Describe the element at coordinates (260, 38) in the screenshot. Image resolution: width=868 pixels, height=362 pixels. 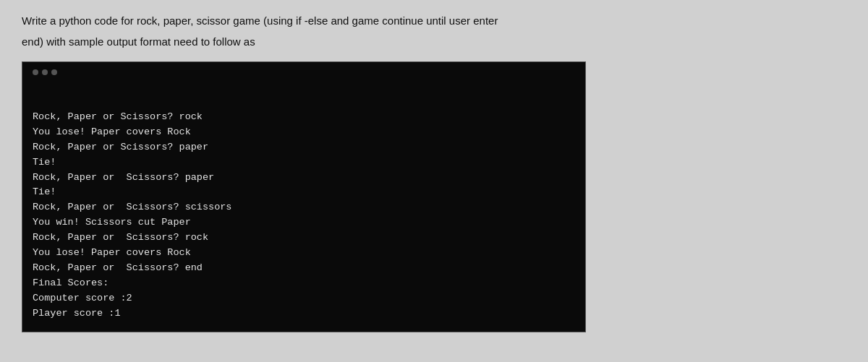
I see `question-block: Write a python code for rock, paper, sci…` at that location.